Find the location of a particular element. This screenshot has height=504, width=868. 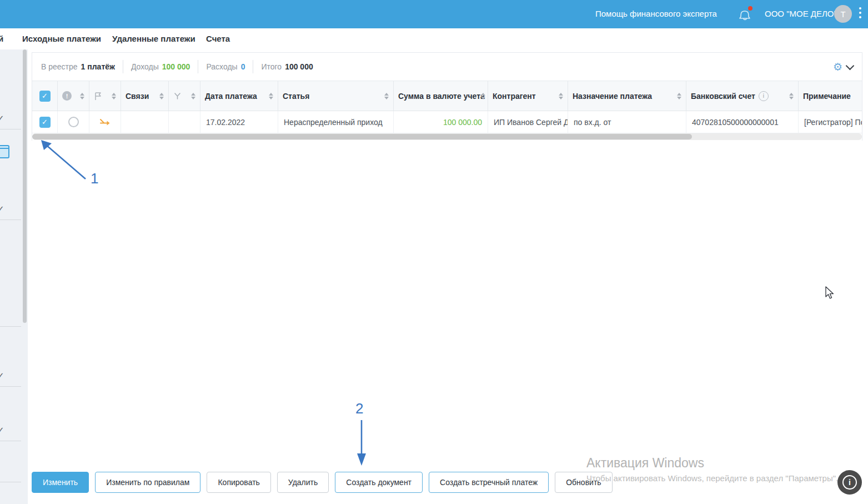

header-split-column is located at coordinates (184, 96).